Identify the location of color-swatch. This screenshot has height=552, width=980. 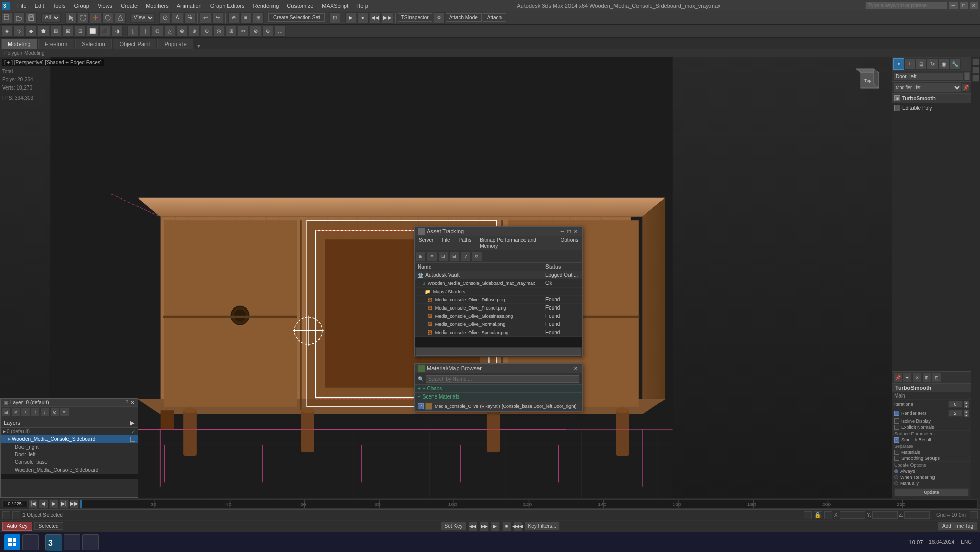
(967, 76).